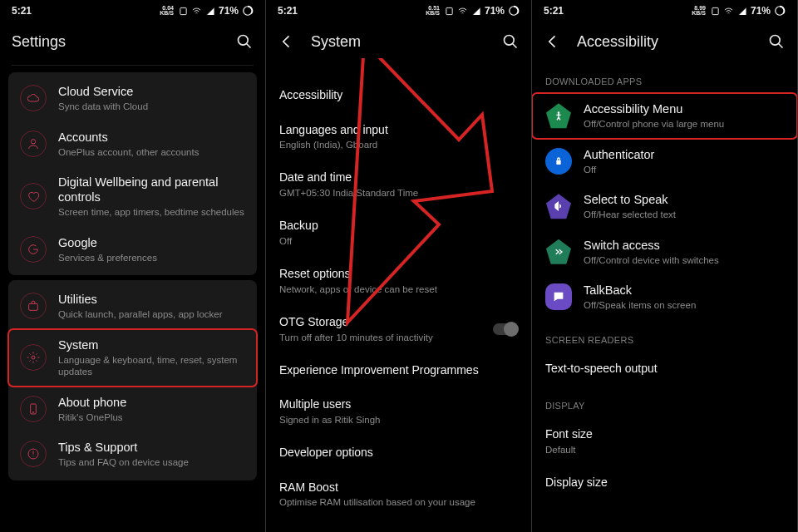  Describe the element at coordinates (151, 190) in the screenshot. I see `row-title: Digital Wellbeing and parental controls` at that location.